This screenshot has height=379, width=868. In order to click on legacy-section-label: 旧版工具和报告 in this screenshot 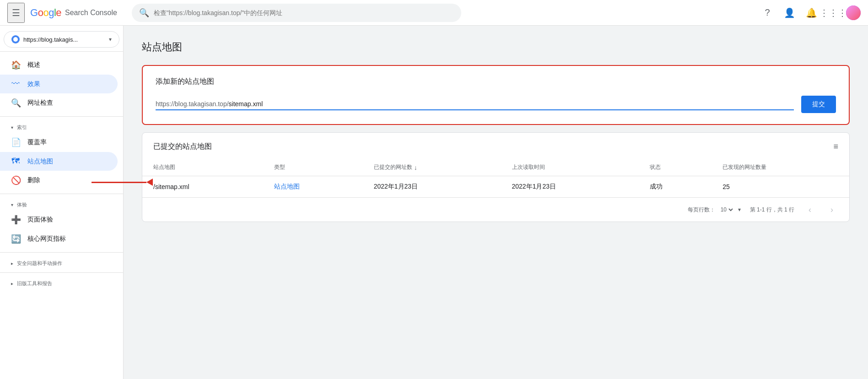, I will do `click(35, 284)`.